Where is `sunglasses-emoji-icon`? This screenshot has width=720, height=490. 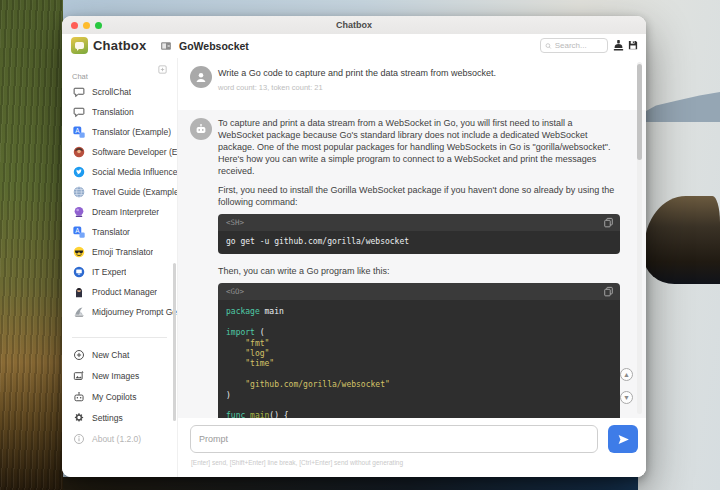
sunglasses-emoji-icon is located at coordinates (79, 252).